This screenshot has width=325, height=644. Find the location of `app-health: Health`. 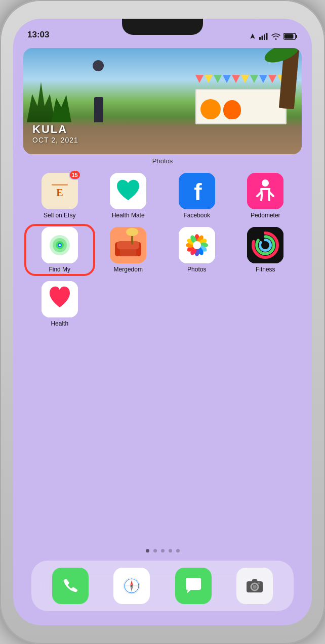

app-health: Health is located at coordinates (60, 304).